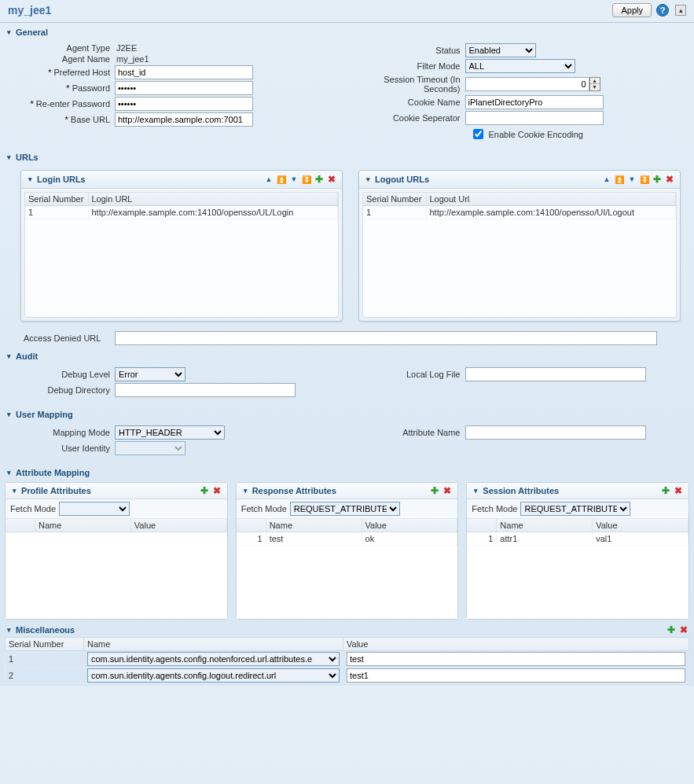 This screenshot has height=784, width=694. Describe the element at coordinates (150, 374) in the screenshot. I see `debug-level-select: Error` at that location.